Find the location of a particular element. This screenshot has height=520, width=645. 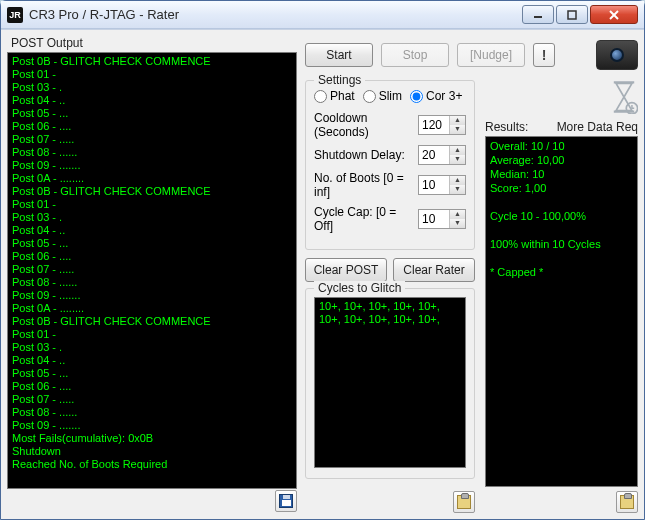

close-button is located at coordinates (614, 14).